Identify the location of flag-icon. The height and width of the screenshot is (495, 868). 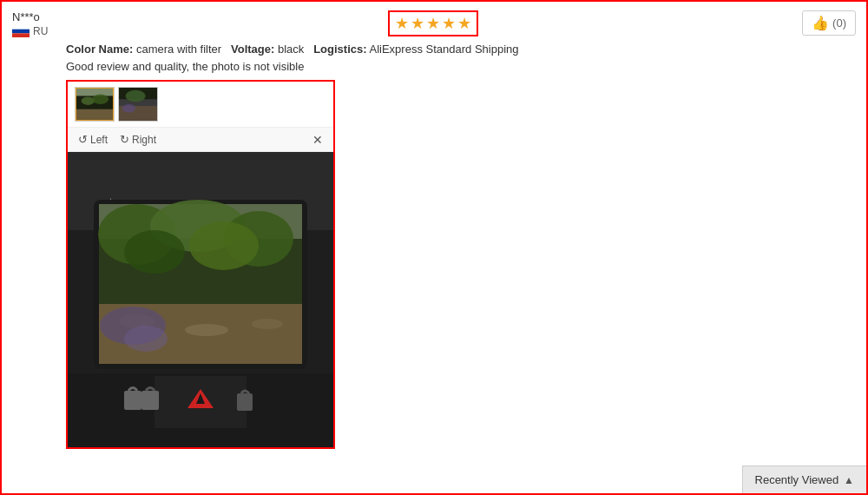
(21, 31).